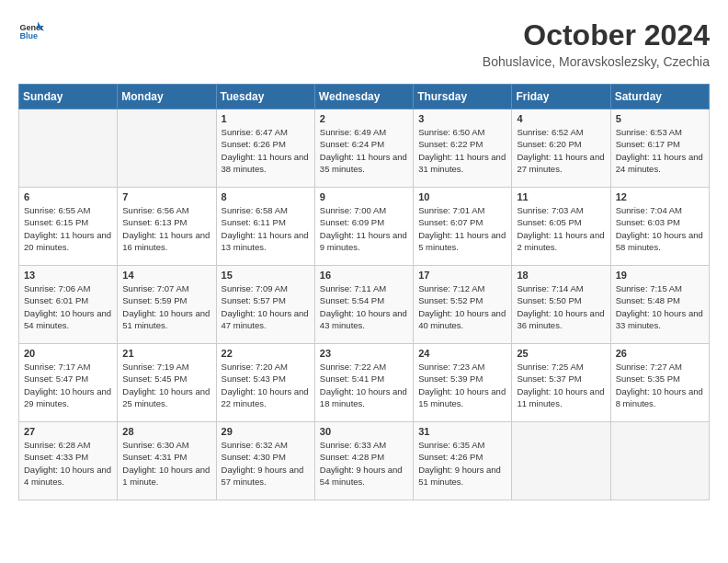 This screenshot has height=563, width=728. Describe the element at coordinates (463, 383) in the screenshot. I see `calendar-cell: 24Sunrise: 7:23 AMSunset: 5:39 PMDayligh…` at that location.